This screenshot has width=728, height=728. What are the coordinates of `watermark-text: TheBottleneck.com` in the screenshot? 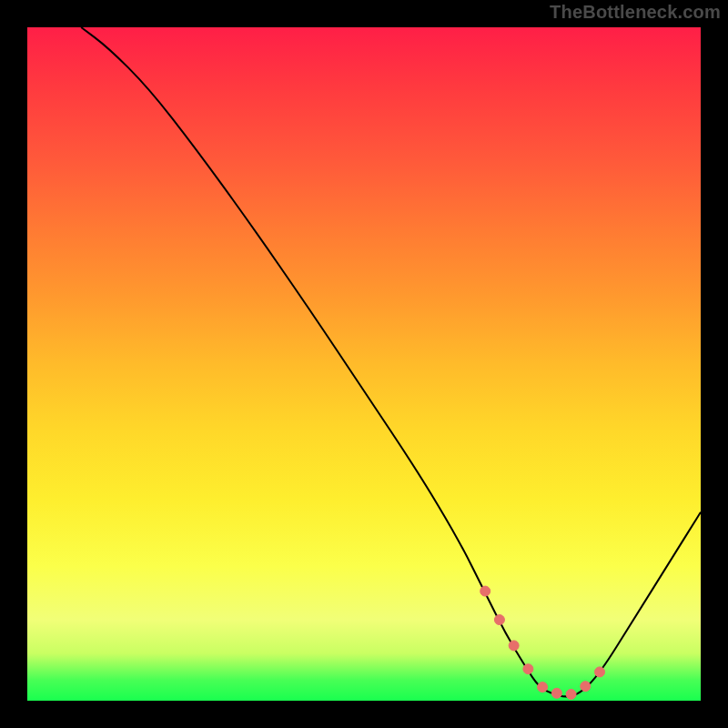 It's located at (635, 13).